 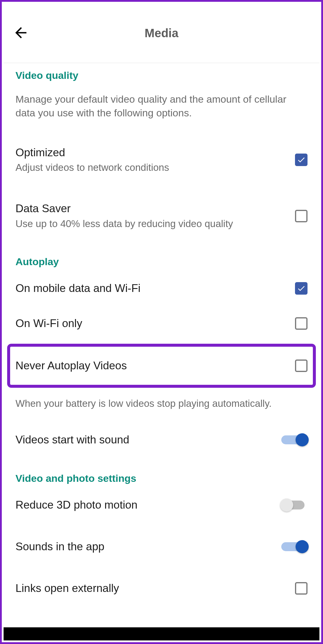 What do you see at coordinates (145, 505) in the screenshot?
I see `option-title: Reduce 3D photo motion` at bounding box center [145, 505].